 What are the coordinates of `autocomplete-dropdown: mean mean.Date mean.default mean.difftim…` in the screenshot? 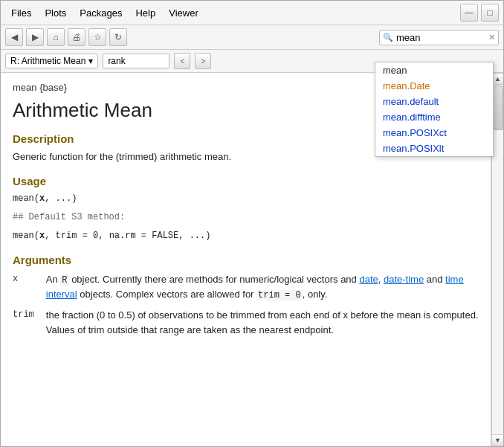 It's located at (434, 109).